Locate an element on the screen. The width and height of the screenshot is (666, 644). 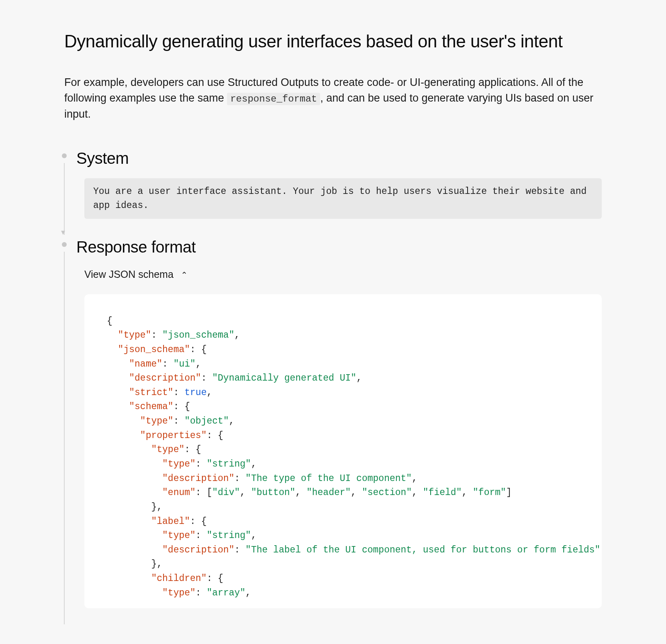
inline-code-response-format: response_format is located at coordinates (274, 99).